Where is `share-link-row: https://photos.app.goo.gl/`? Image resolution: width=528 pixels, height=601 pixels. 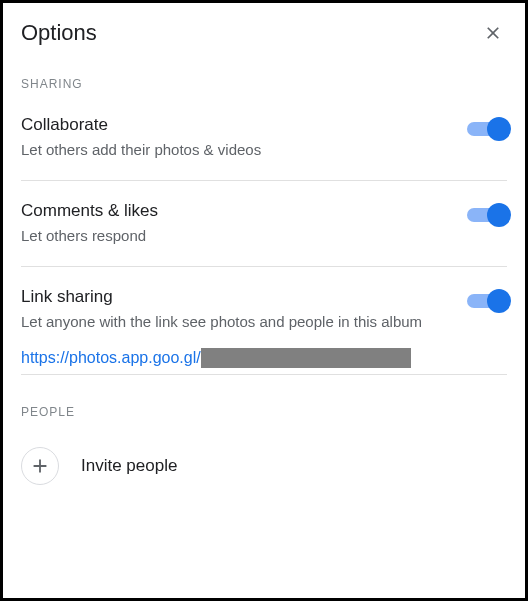
share-link-row: https://photos.app.goo.gl/ is located at coordinates (264, 362).